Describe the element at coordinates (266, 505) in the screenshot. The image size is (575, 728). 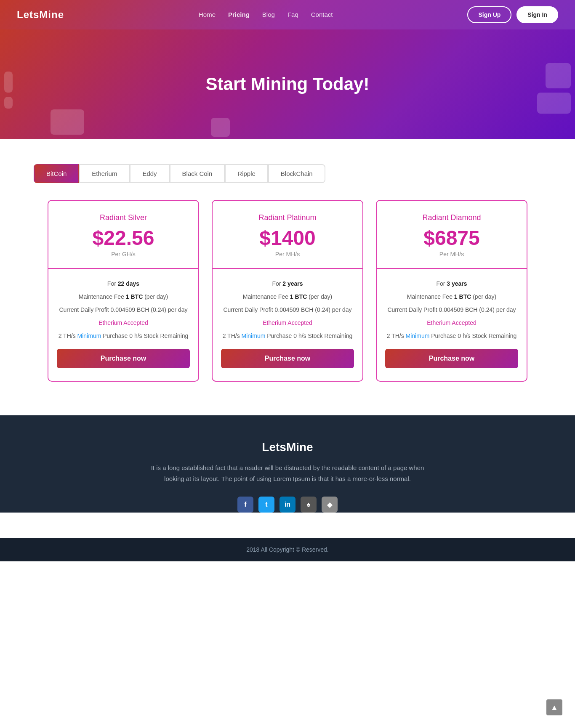
I see `social-twitter-icon: t` at that location.